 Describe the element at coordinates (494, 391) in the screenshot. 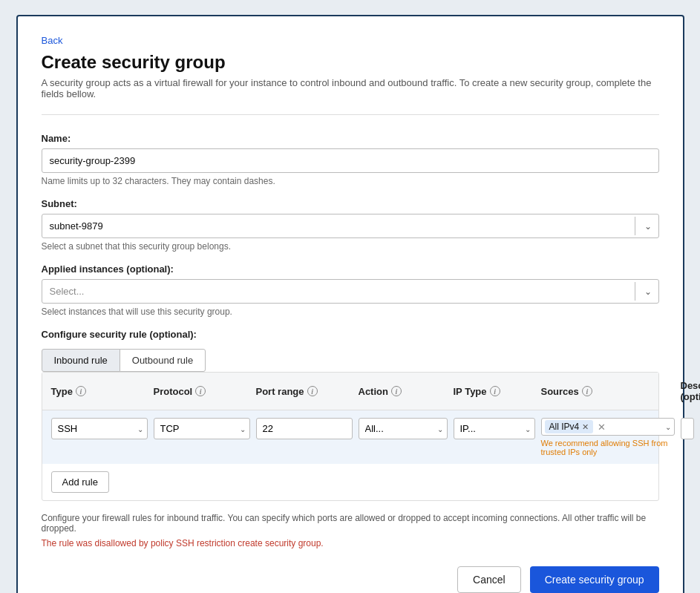

I see `col-ip-type: IP Type i` at that location.